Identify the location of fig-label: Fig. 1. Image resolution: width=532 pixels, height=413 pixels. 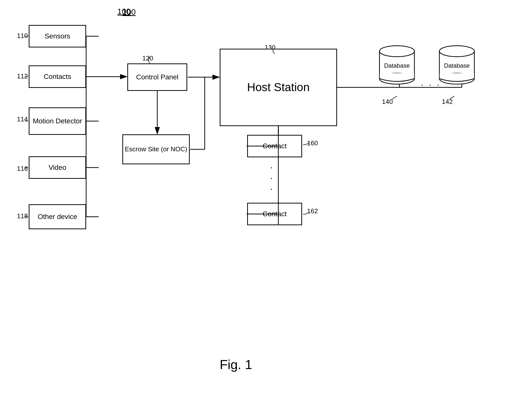
(236, 365).